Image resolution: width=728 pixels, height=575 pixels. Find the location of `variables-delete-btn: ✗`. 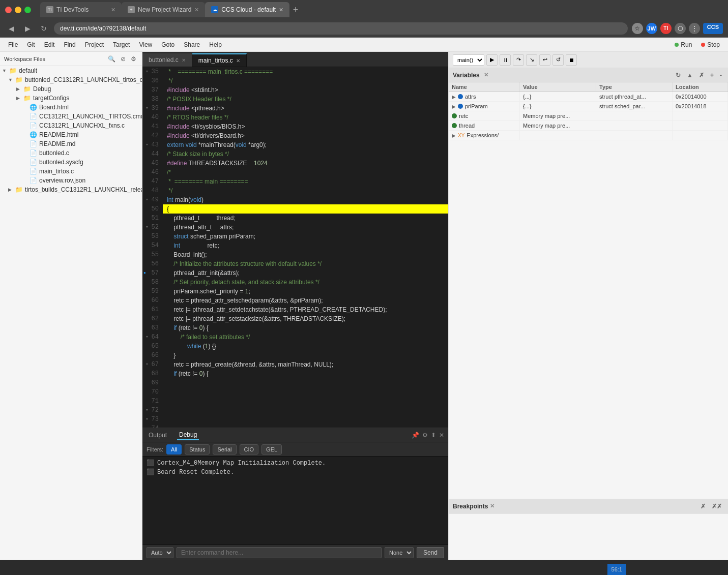

variables-delete-btn: ✗ is located at coordinates (702, 75).